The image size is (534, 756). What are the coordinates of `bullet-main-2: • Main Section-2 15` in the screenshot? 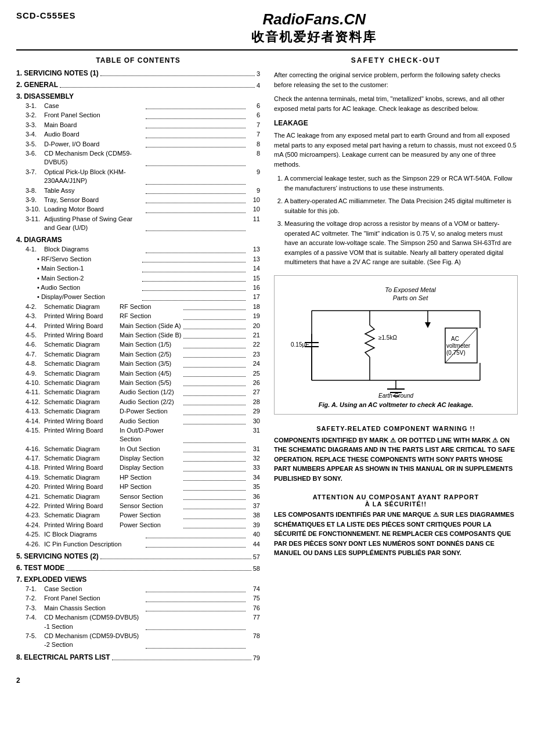 It's located at (149, 279).